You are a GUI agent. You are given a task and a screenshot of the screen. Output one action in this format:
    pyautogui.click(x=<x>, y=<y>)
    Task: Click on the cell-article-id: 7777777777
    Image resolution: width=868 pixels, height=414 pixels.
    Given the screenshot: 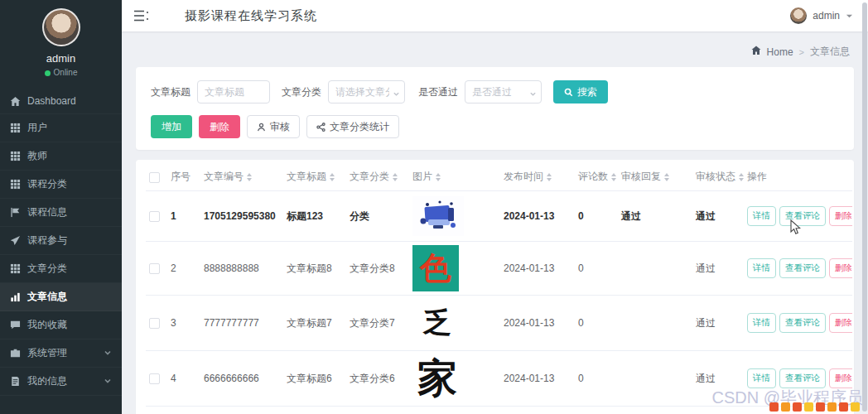 What is the action you would take?
    pyautogui.click(x=242, y=323)
    